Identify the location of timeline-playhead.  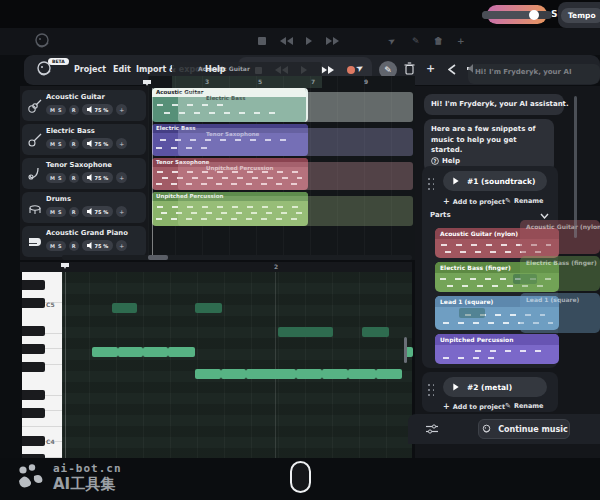
(152, 173).